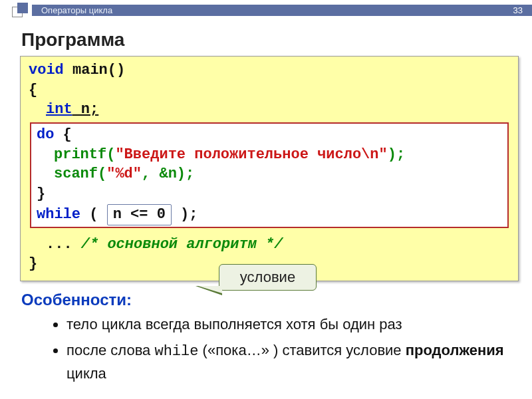 This screenshot has height=399, width=532. Describe the element at coordinates (277, 40) in the screenshot. I see `page-title: Программа` at that location.